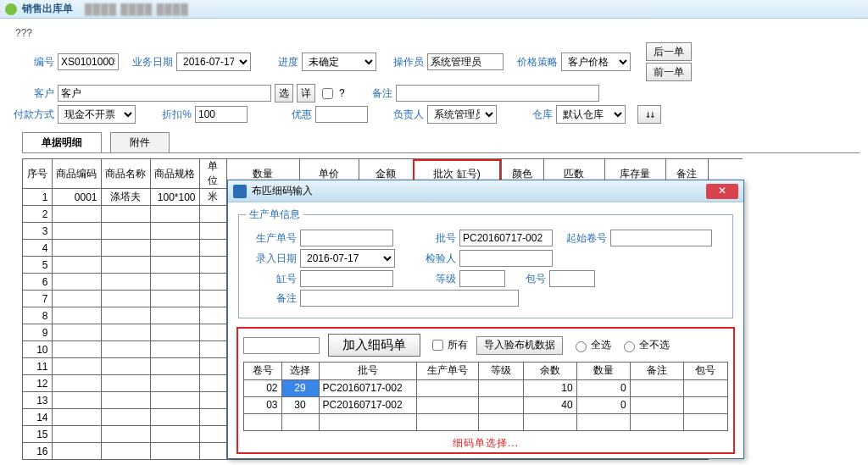 This screenshot has width=868, height=465. I want to click on price-policy-select: 客户价格, so click(596, 62).